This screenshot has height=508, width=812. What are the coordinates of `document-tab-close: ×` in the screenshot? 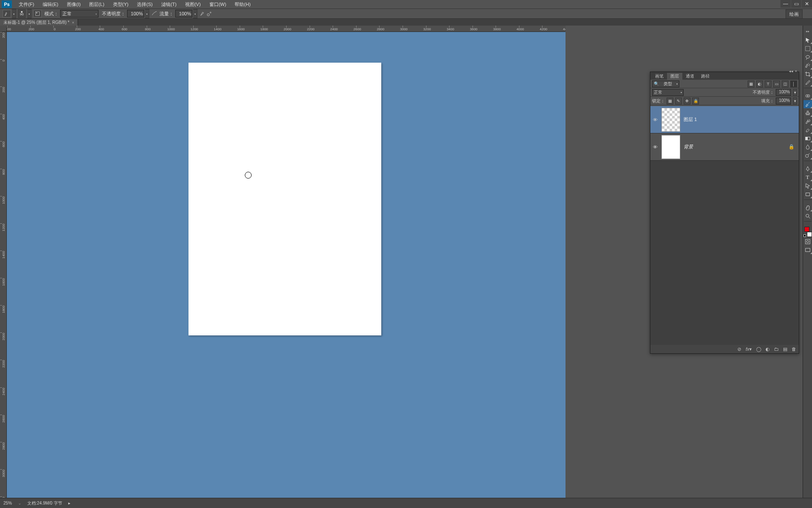 It's located at (73, 23).